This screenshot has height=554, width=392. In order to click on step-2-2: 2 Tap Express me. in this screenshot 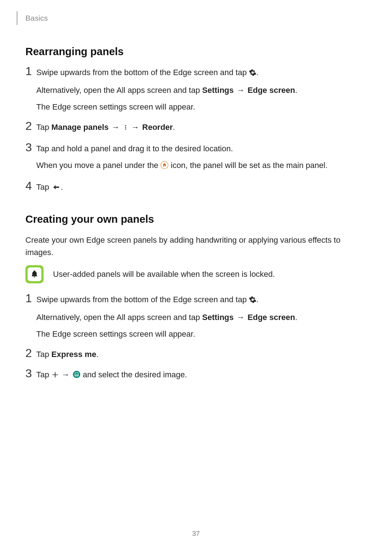, I will do `click(196, 357)`.